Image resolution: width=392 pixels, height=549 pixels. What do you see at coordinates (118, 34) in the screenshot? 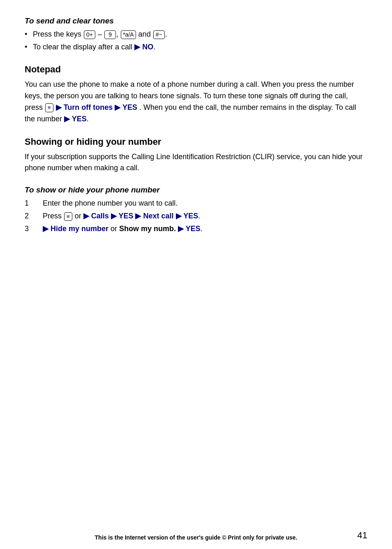
I see `bullet1-comma: ,` at bounding box center [118, 34].